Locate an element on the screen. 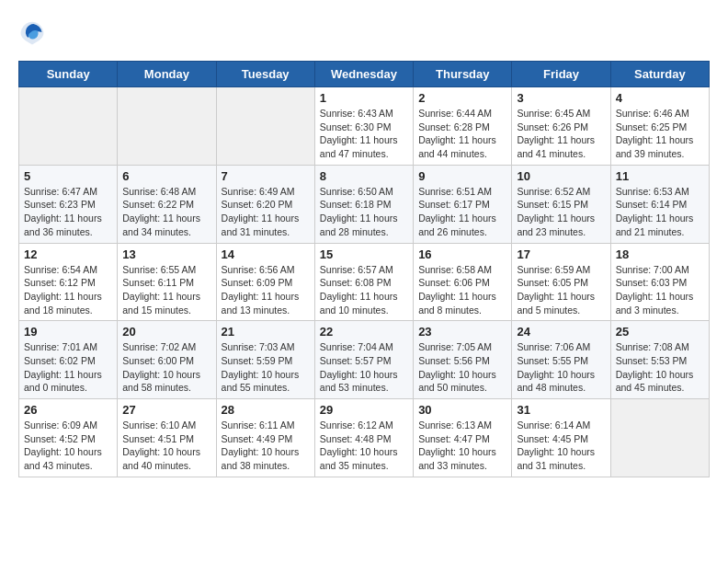 The image size is (728, 563). weekday-header-cell: Sunday is located at coordinates (68, 75).